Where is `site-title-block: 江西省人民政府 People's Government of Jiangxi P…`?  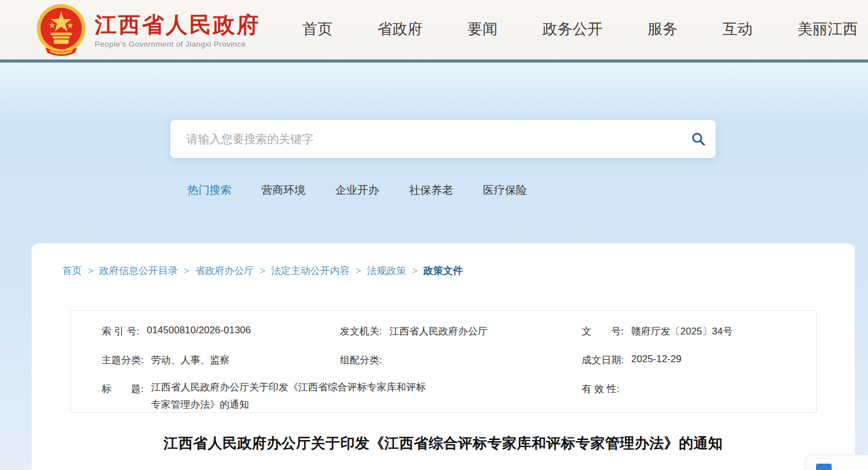
site-title-block: 江西省人民政府 People's Government of Jiangxi P… is located at coordinates (178, 30).